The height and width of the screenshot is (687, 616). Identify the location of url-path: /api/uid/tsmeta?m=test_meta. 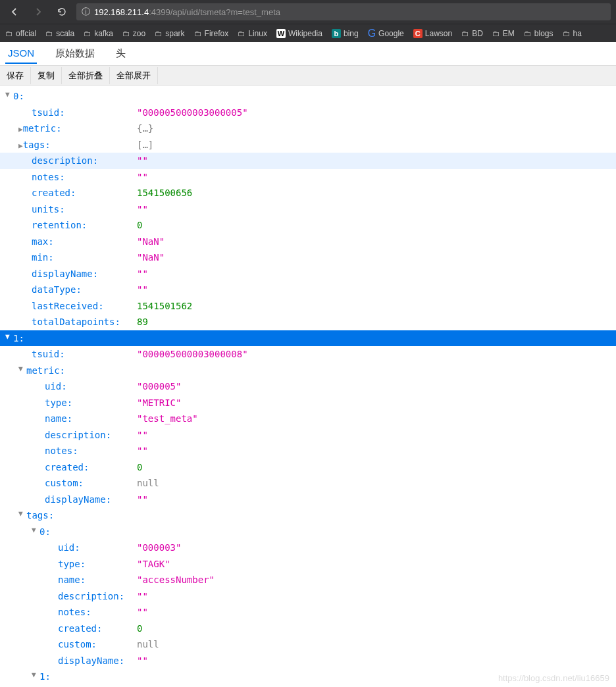
(225, 12).